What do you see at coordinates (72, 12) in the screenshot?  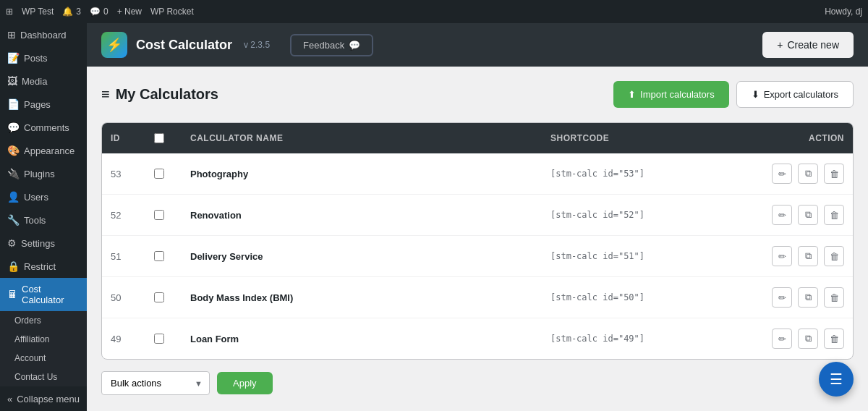 I see `updates-icon: 🔔 3` at bounding box center [72, 12].